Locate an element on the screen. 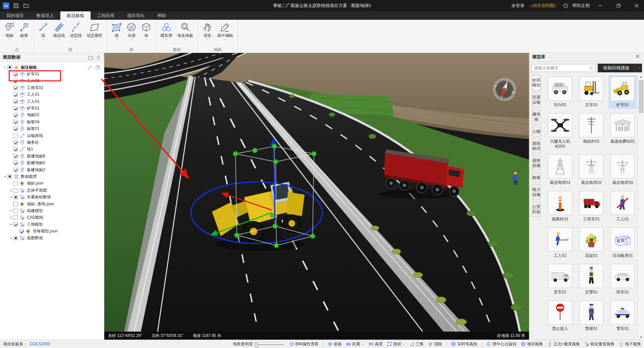 Image resolution: width=644 pixels, height=348 pixels. plant-thumb is located at coordinates (591, 239).